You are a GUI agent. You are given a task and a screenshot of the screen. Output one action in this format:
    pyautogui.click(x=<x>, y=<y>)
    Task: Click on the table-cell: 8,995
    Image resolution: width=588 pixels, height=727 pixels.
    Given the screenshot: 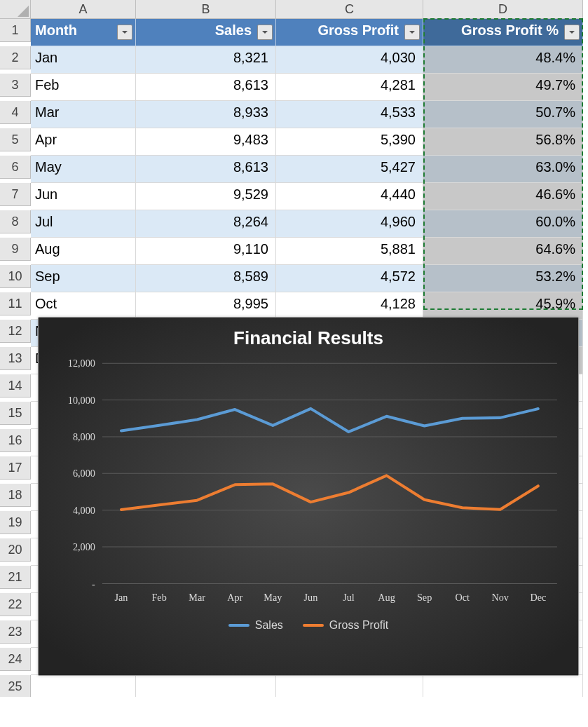 What is the action you would take?
    pyautogui.click(x=206, y=306)
    